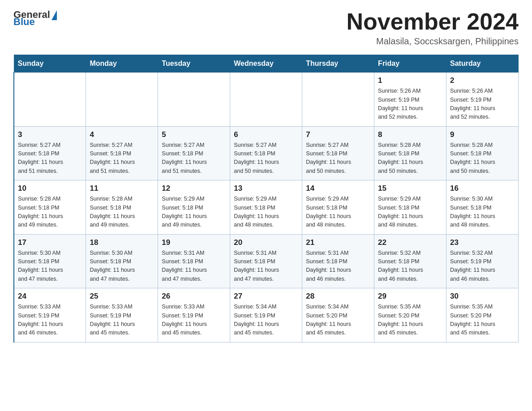  Describe the element at coordinates (433, 28) in the screenshot. I see `title-block: November 2024 Malasila, Soccsksargen, Ph…` at that location.